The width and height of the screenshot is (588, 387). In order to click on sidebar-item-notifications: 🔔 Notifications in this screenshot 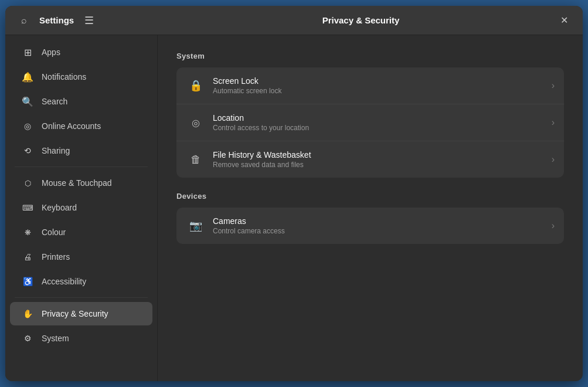, I will do `click(81, 77)`.